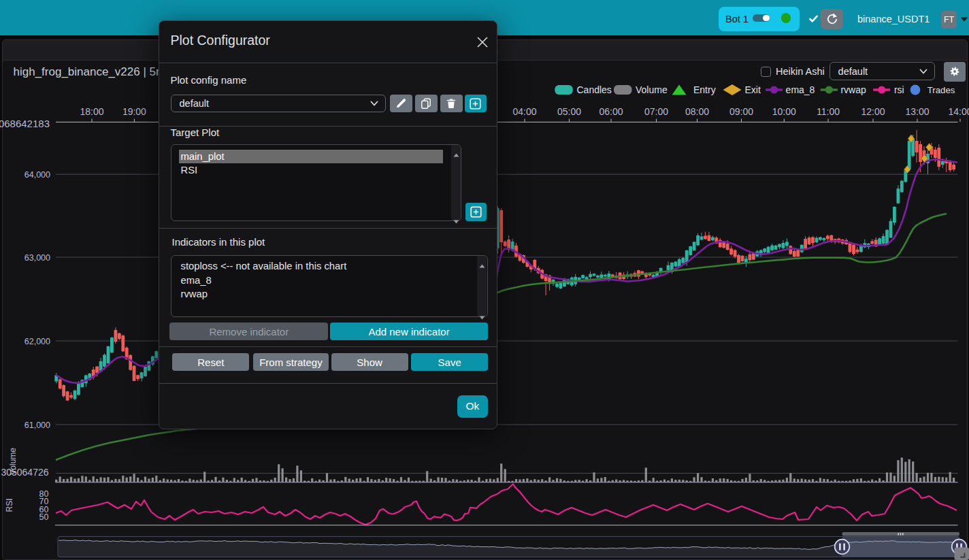 The width and height of the screenshot is (969, 560). Describe the element at coordinates (611, 112) in the screenshot. I see `svg-text: 06:00` at that location.